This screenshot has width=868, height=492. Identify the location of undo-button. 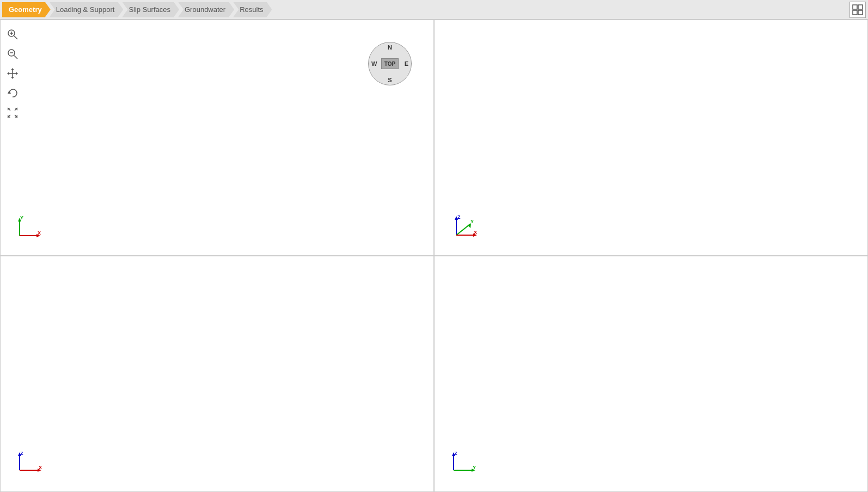
(13, 93).